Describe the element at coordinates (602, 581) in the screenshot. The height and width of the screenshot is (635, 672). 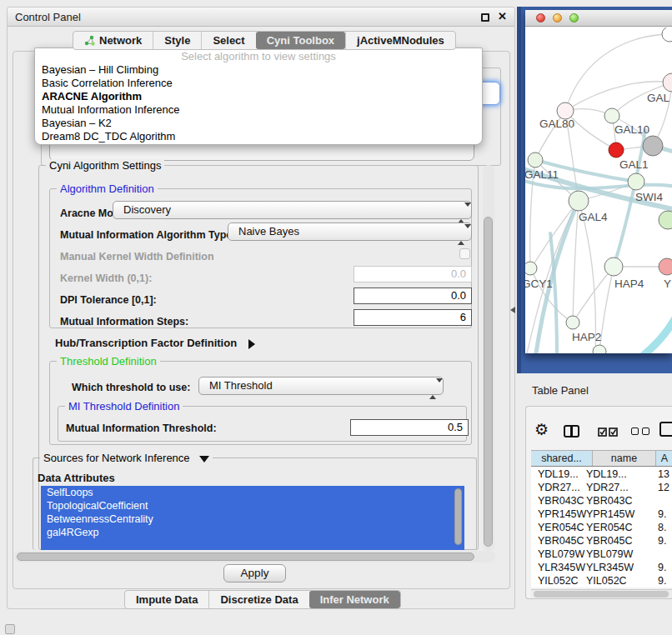
I see `table-row: YIL052CYIL052C9.` at that location.